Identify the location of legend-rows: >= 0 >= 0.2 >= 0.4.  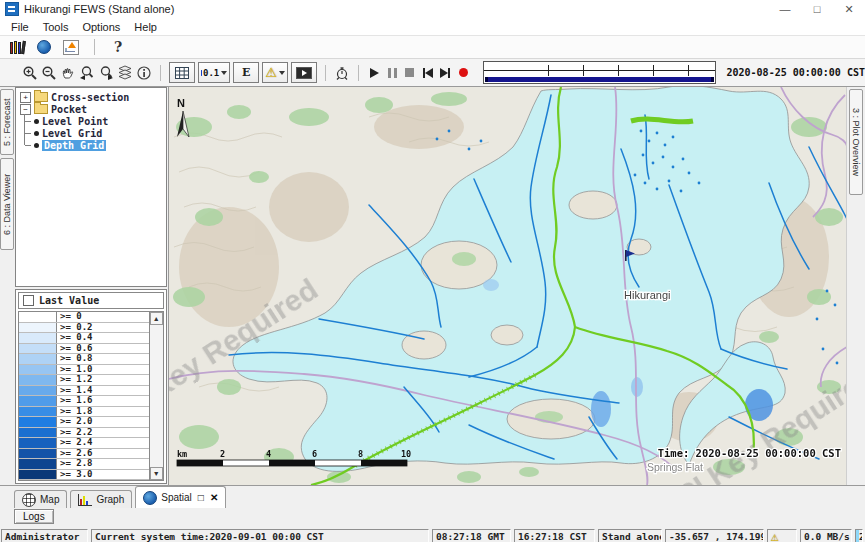
(84, 396).